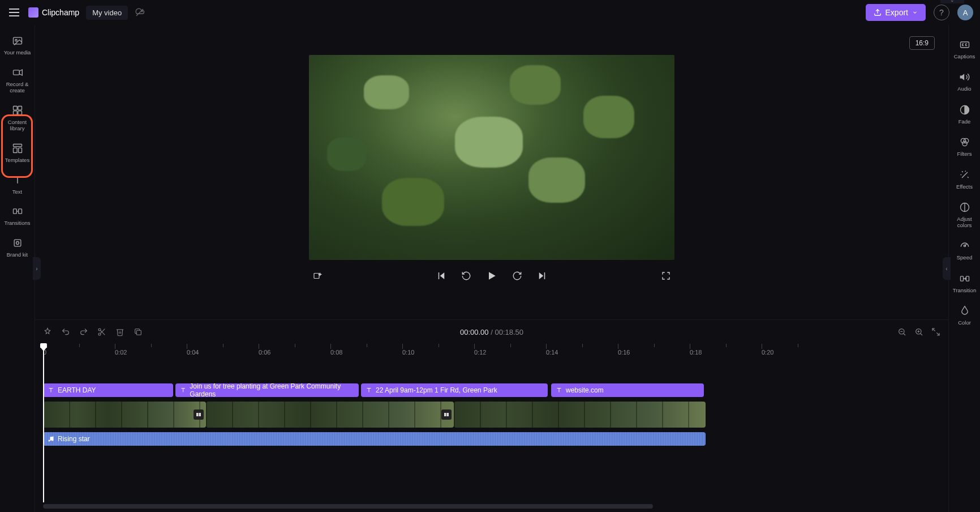  I want to click on app-logo: Clipchamp, so click(54, 12).